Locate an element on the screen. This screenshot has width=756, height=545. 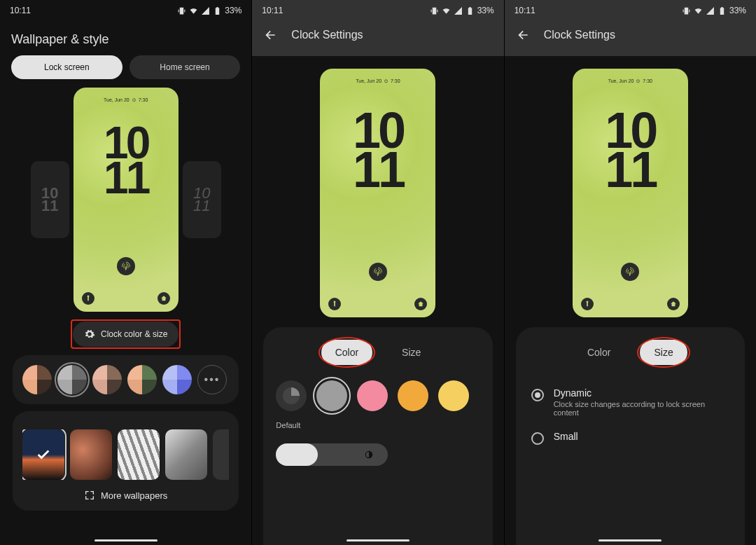
more-wallpapers-button: More wallpapers is located at coordinates (126, 495).